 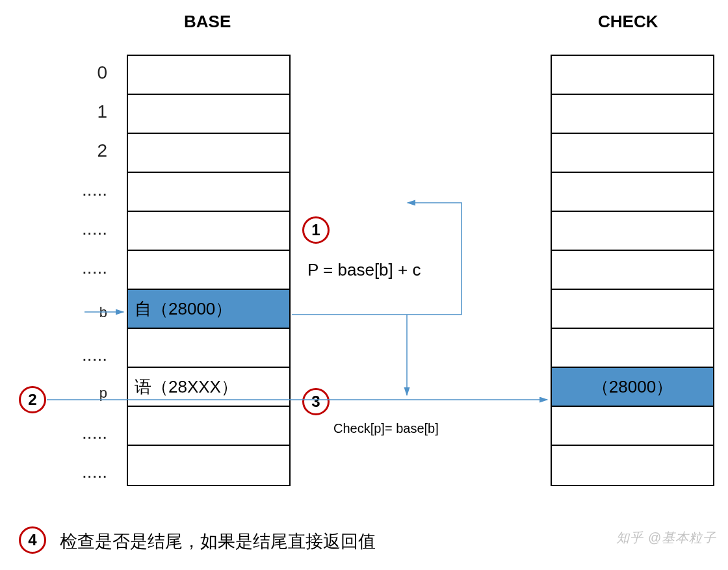 I want to click on base-heading: BASE, so click(x=207, y=22).